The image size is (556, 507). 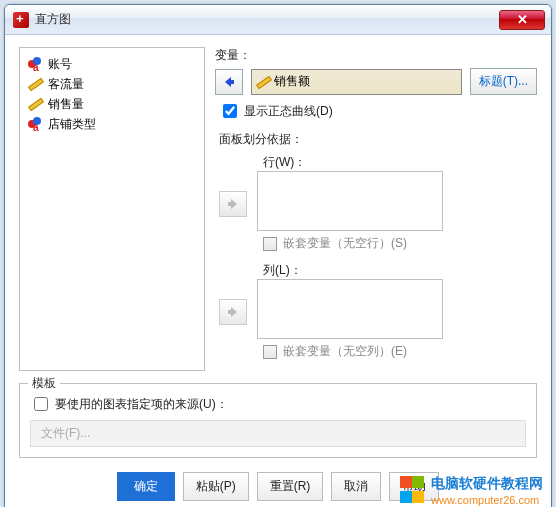 I want to click on var-label: 客流量, so click(x=66, y=84).